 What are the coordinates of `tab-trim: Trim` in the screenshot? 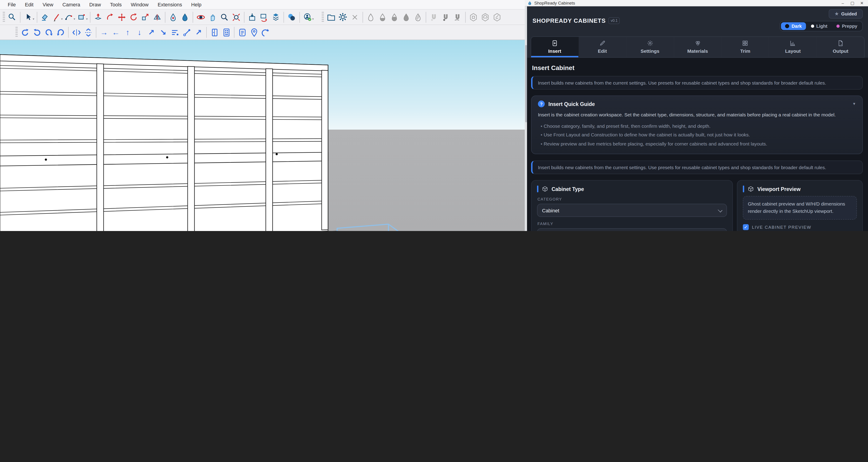 It's located at (745, 47).